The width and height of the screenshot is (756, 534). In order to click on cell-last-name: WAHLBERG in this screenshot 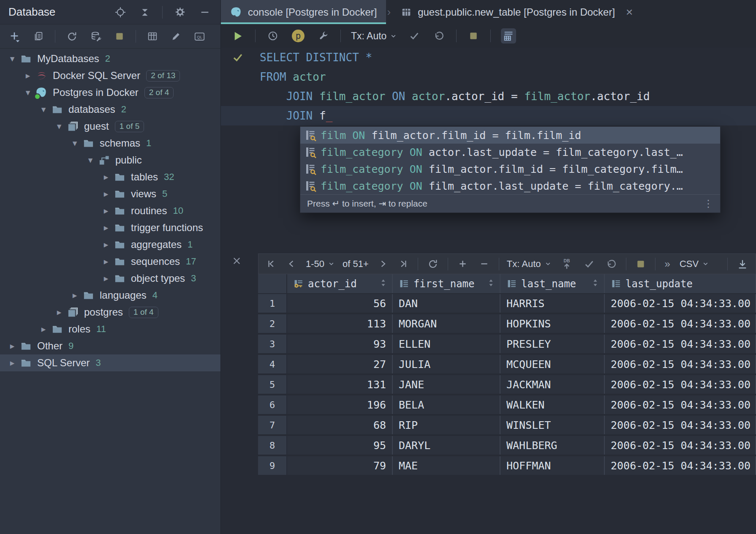, I will do `click(552, 445)`.